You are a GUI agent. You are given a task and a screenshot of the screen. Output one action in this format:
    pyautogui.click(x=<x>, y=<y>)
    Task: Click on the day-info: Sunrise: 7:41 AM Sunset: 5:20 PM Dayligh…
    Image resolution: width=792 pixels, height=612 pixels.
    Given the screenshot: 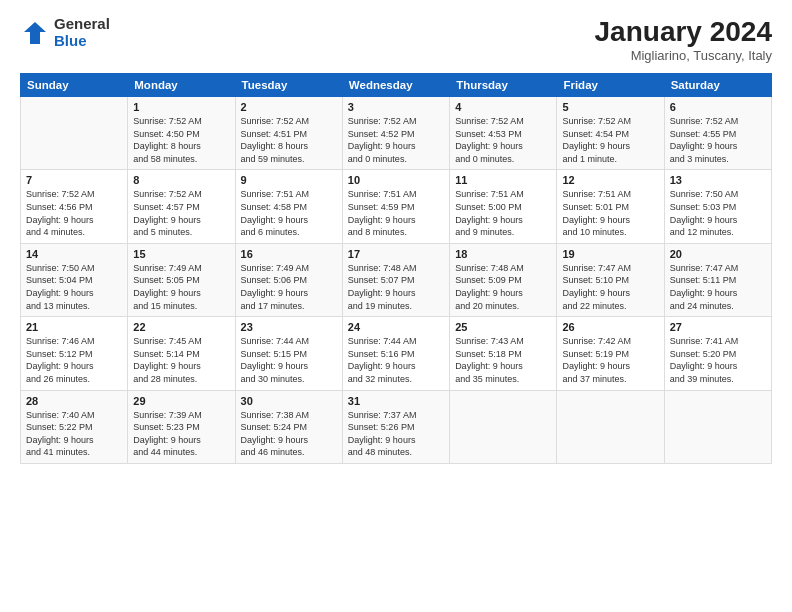 What is the action you would take?
    pyautogui.click(x=718, y=360)
    